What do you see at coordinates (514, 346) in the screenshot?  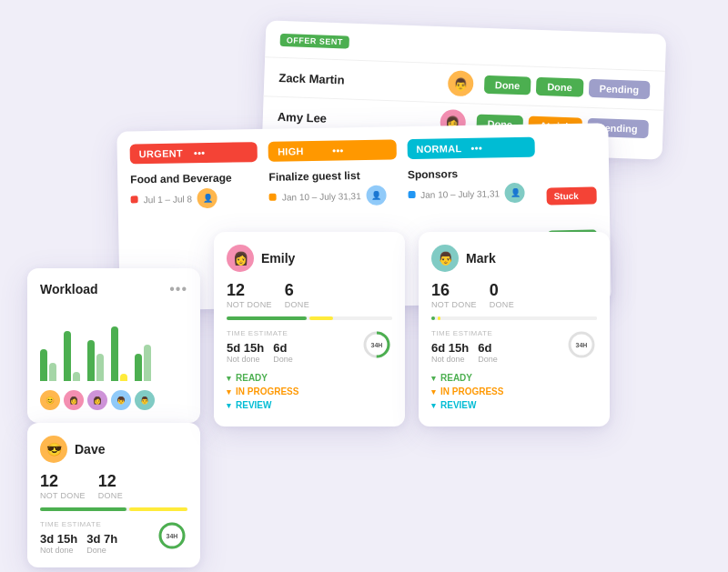 I see `mark-time-row: TIME ESTIMATE 6d 15h Not done 6d Done 34…` at bounding box center [514, 346].